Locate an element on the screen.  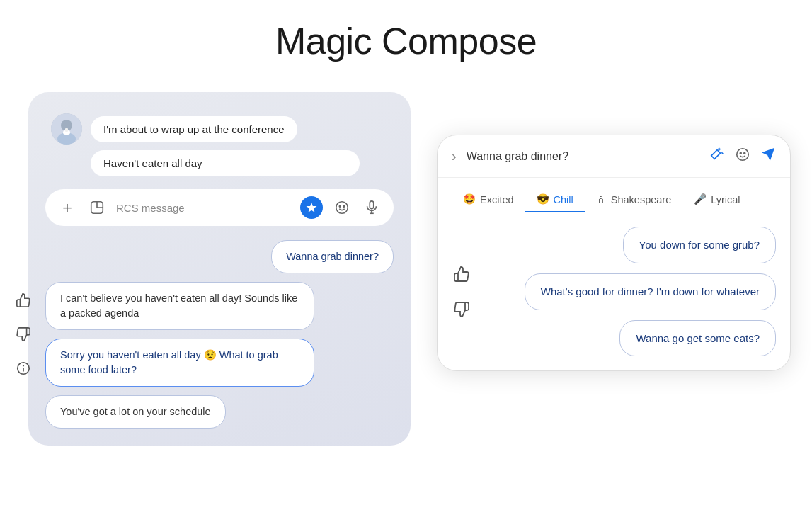
thumbs-up-icon is located at coordinates (23, 300).